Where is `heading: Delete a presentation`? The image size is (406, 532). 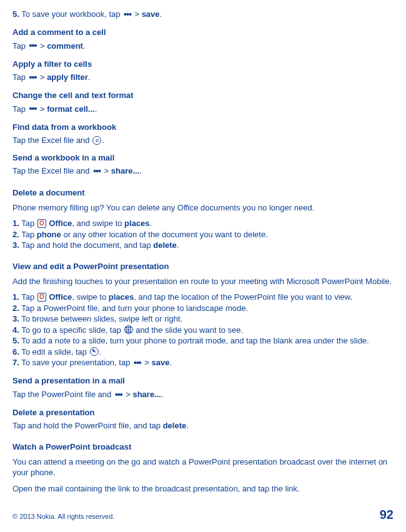
heading: Delete a presentation is located at coordinates (203, 413).